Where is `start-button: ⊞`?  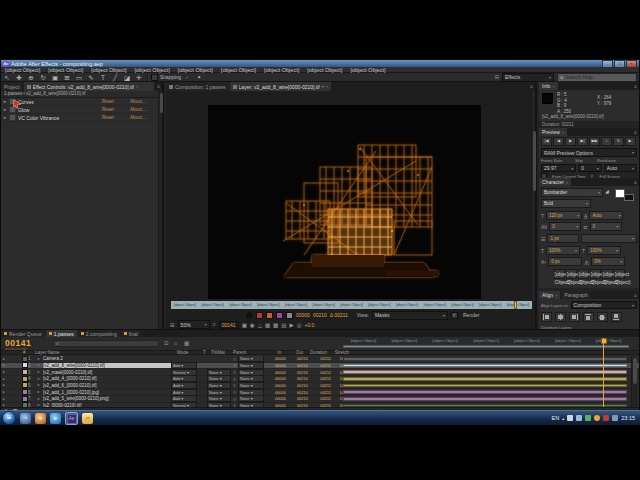 start-button: ⊞ is located at coordinates (9, 418).